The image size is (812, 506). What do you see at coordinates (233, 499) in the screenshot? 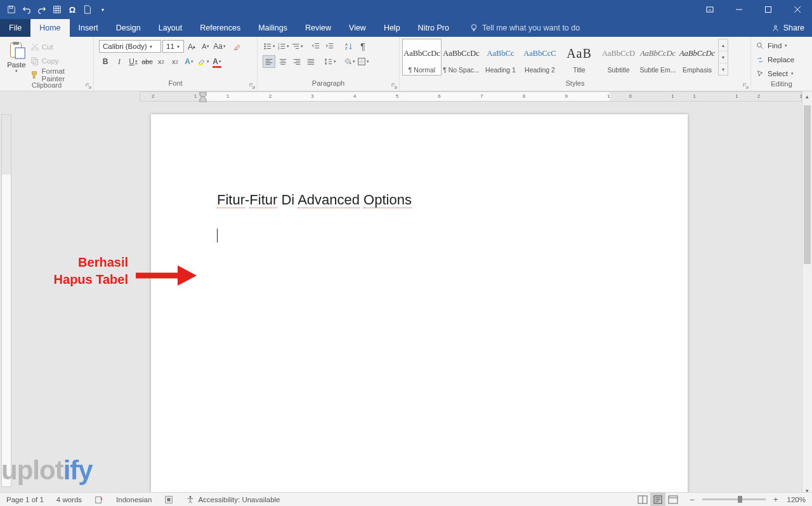
I see `status-accessibility: Accessibility: Unavailable` at bounding box center [233, 499].